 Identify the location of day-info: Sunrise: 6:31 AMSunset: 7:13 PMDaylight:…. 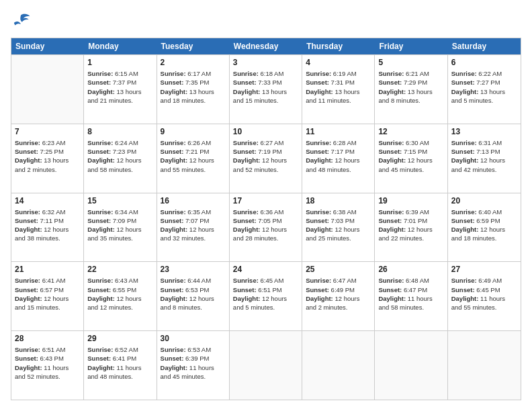
(484, 156).